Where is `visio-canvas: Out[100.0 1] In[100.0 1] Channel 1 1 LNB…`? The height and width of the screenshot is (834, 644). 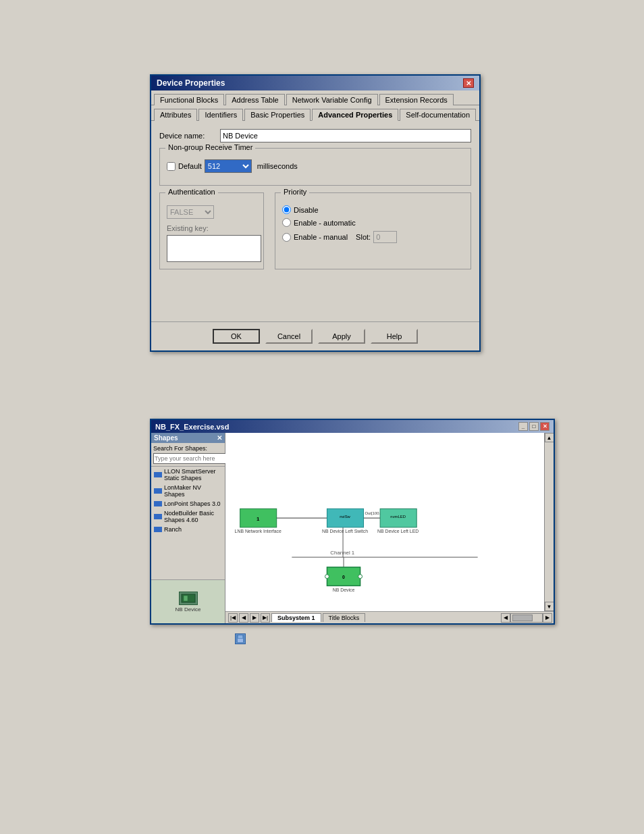
visio-canvas: Out[100.0 1] In[100.0 1] Channel 1 1 LNB… is located at coordinates (385, 522).